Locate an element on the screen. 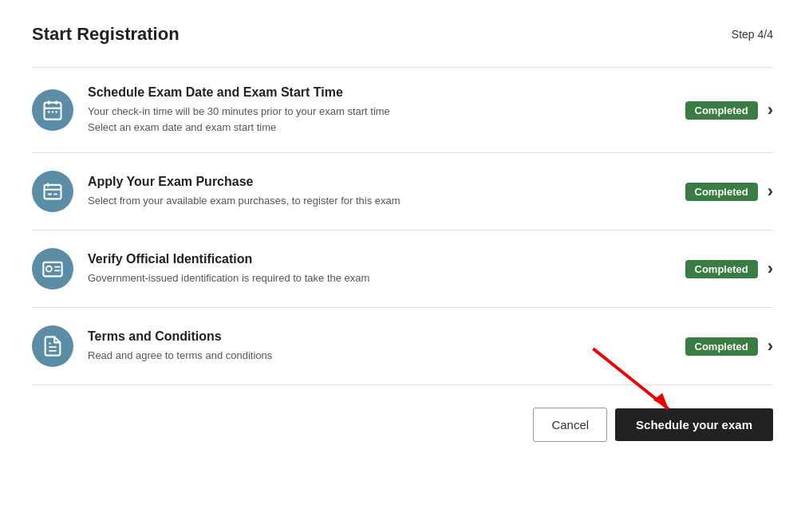 This screenshot has height=532, width=805. calendar-icon is located at coordinates (53, 110).